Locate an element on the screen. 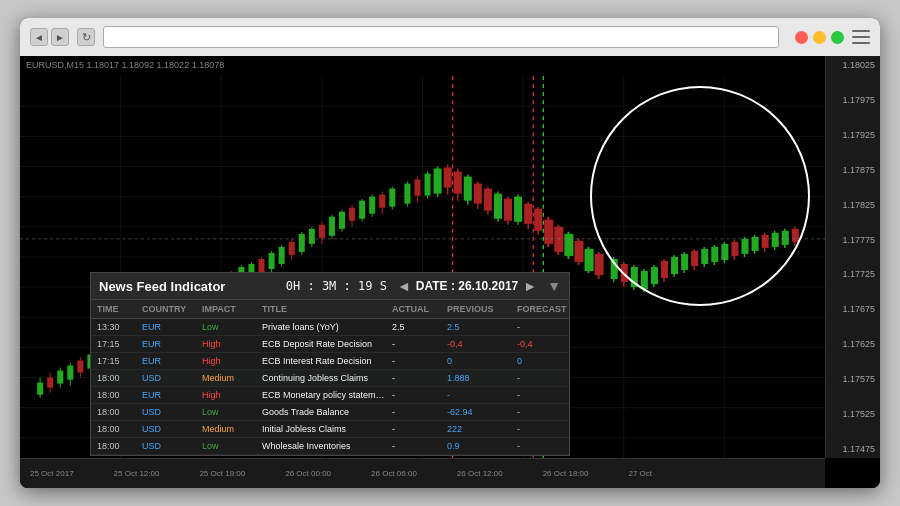 This screenshot has width=900, height=506. row-previous: -0,4 is located at coordinates (480, 344).